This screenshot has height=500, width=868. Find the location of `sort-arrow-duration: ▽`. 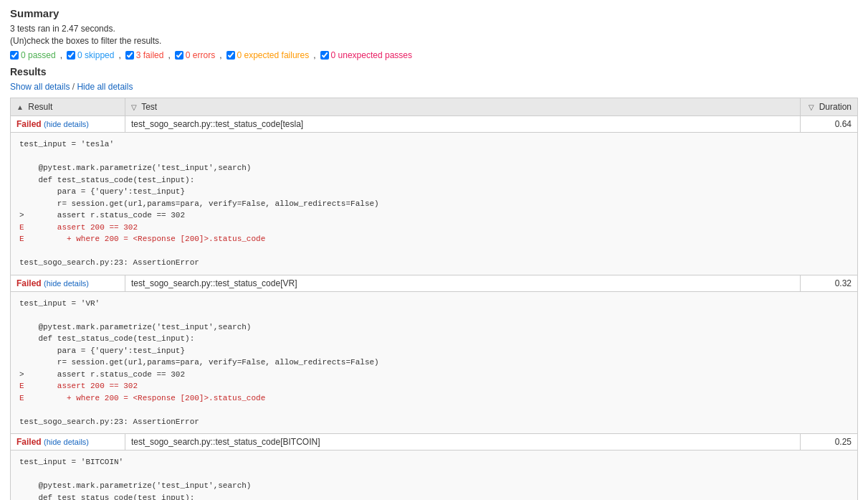

sort-arrow-duration: ▽ is located at coordinates (811, 108).